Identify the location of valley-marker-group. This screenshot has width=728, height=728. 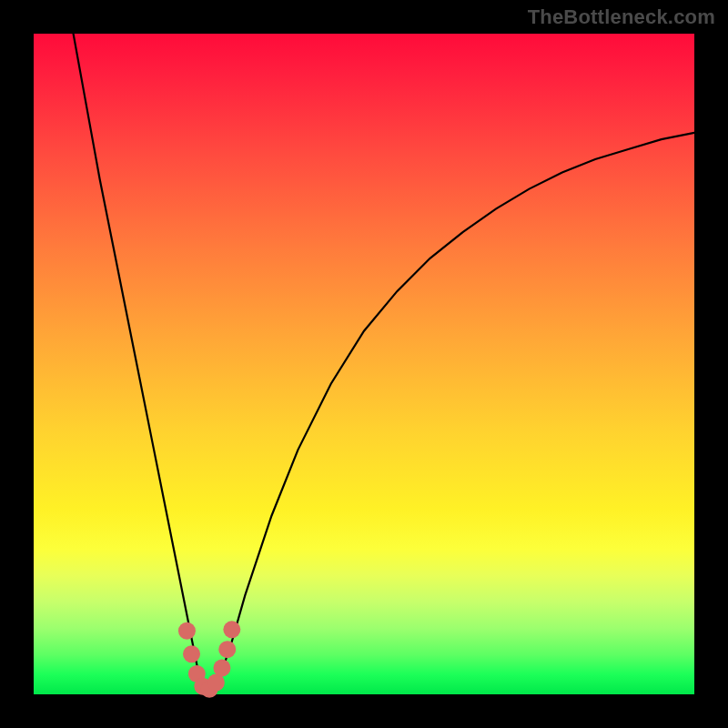
(209, 659).